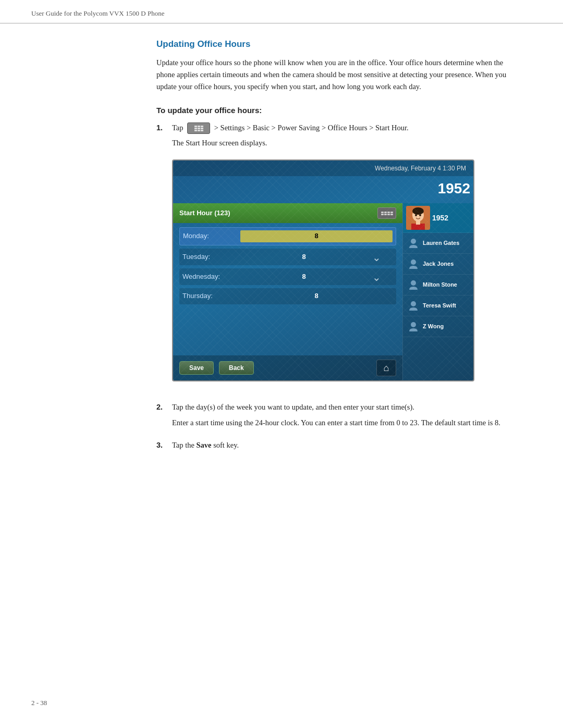 The height and width of the screenshot is (728, 563). Describe the element at coordinates (324, 292) in the screenshot. I see `phone-body: Start Hour (123)` at that location.